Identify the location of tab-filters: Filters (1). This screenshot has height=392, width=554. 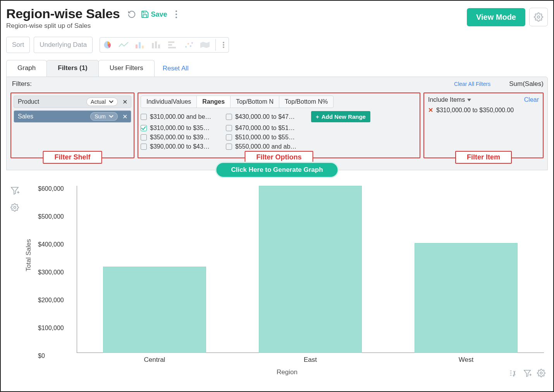
(73, 68).